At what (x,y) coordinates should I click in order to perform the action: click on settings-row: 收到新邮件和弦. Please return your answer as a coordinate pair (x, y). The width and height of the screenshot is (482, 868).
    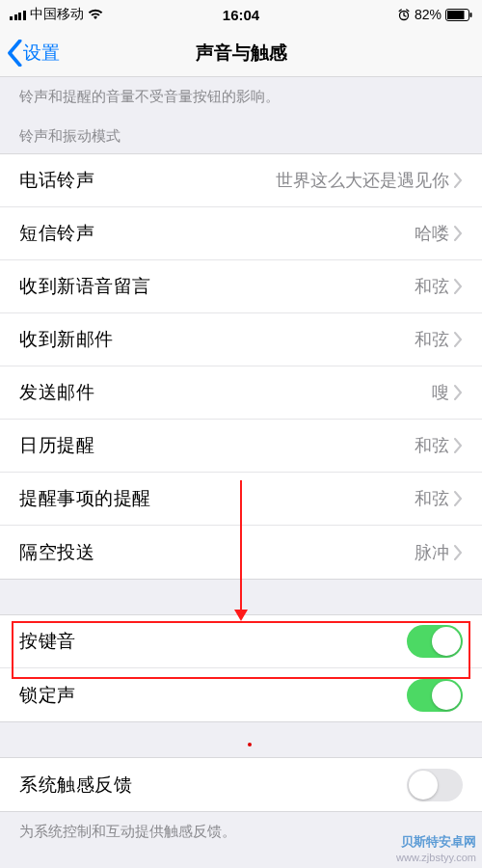
    Looking at the image, I should click on (241, 339).